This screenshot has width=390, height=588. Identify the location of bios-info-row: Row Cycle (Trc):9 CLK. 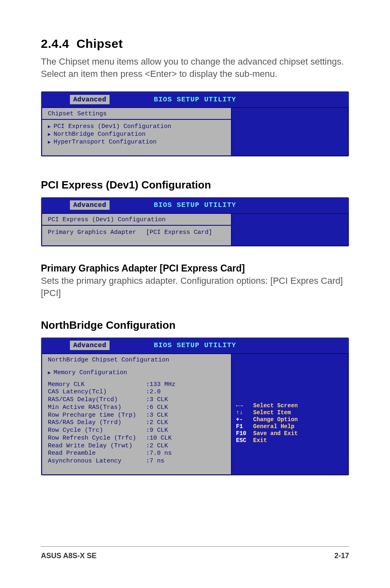
(137, 431).